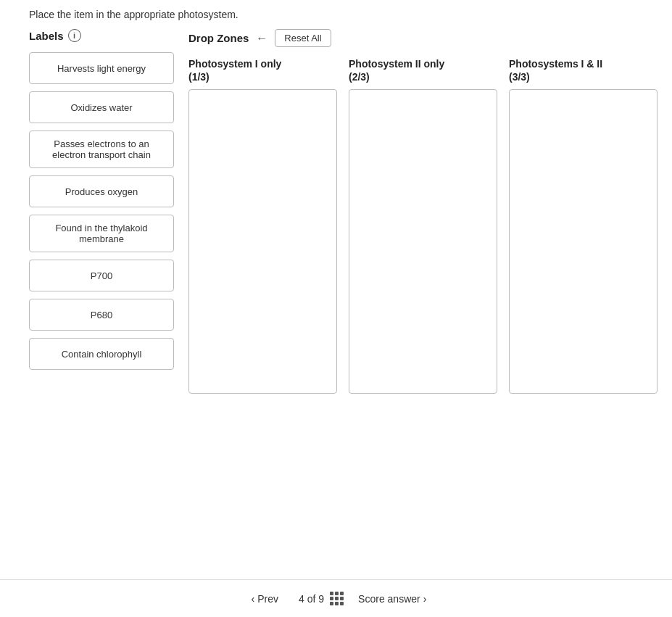  Describe the element at coordinates (303, 38) in the screenshot. I see `reset-all-button: Reset All` at that location.